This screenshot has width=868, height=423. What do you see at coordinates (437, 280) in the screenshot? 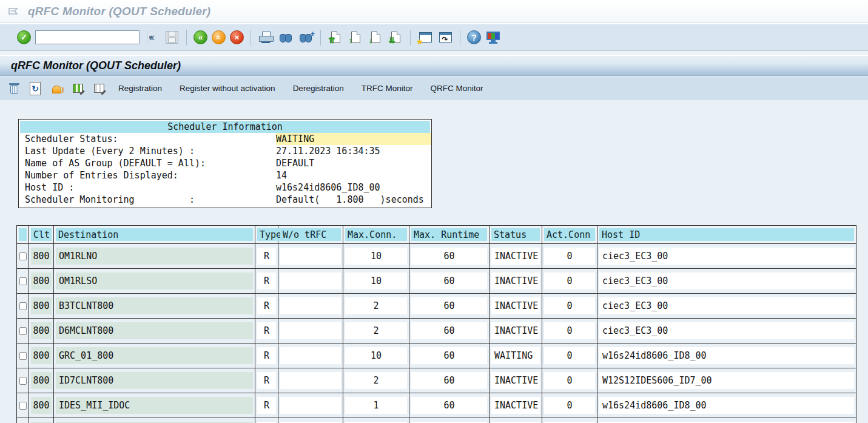
I see `table-row: 800 OM1RLSO R 10 60 INACTIVE 0 ciec3_EC3…` at bounding box center [437, 280].